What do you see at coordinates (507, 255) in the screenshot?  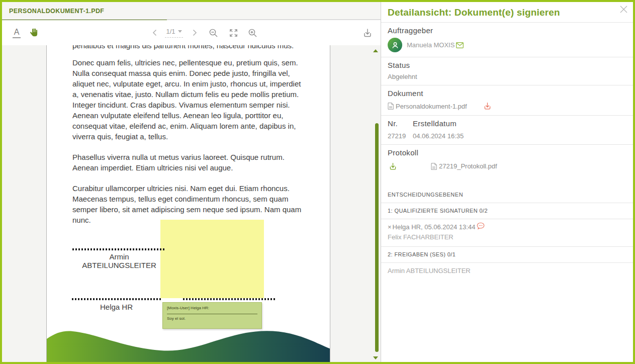 I see `level-2-title: 2: FREIGABEN (SES) 0/1` at bounding box center [507, 255].